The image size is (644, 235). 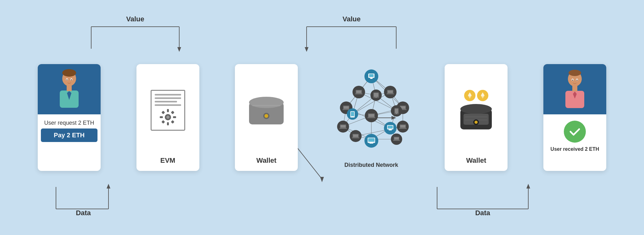 What do you see at coordinates (575, 151) in the screenshot?
I see `received-text: User received 2 ETH` at bounding box center [575, 151].